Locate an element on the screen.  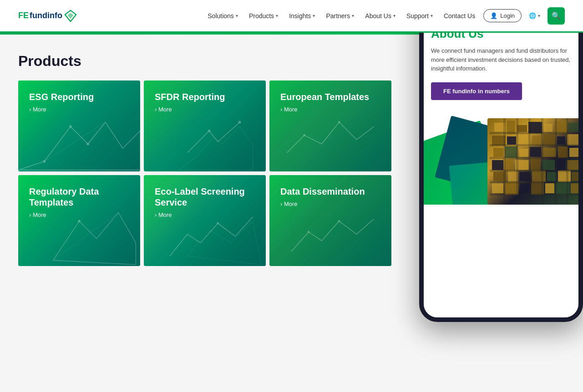
logo-fe: FE is located at coordinates (24, 15).